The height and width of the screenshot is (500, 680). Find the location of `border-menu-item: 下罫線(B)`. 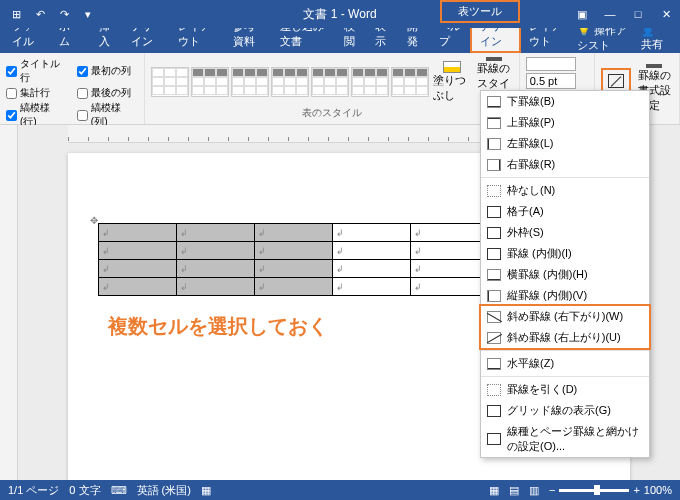

border-menu-item: 下罫線(B) is located at coordinates (565, 102).